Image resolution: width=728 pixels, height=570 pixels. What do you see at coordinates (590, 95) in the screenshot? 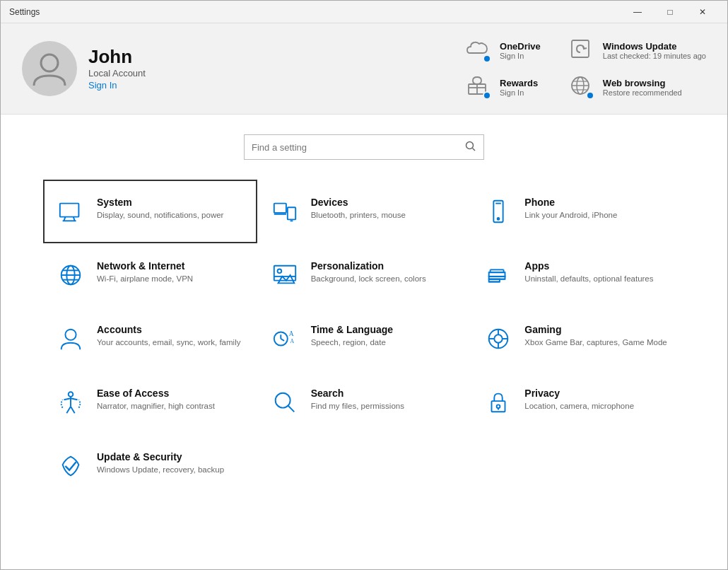
I see `web-browsing-dot` at bounding box center [590, 95].